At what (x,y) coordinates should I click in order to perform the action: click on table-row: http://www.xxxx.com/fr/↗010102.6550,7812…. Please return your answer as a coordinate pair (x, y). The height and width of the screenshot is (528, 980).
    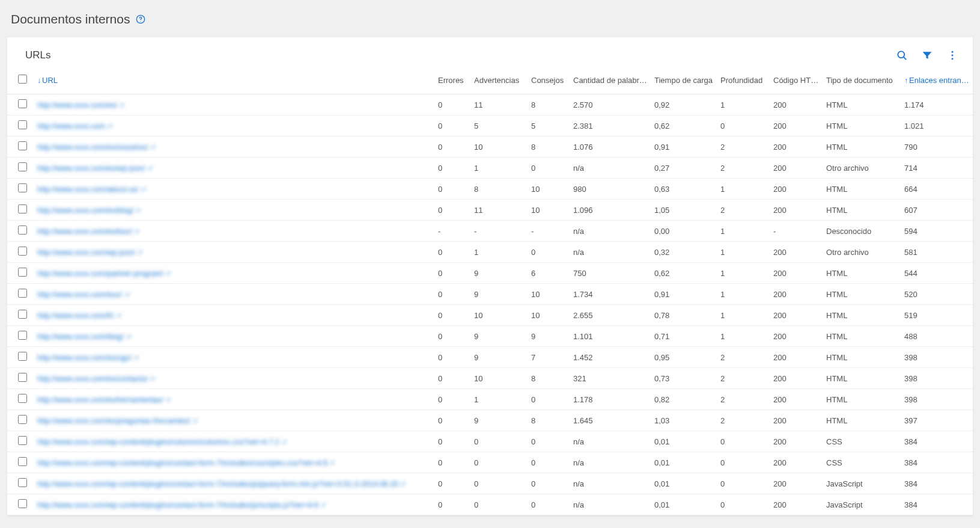
    Looking at the image, I should click on (490, 315).